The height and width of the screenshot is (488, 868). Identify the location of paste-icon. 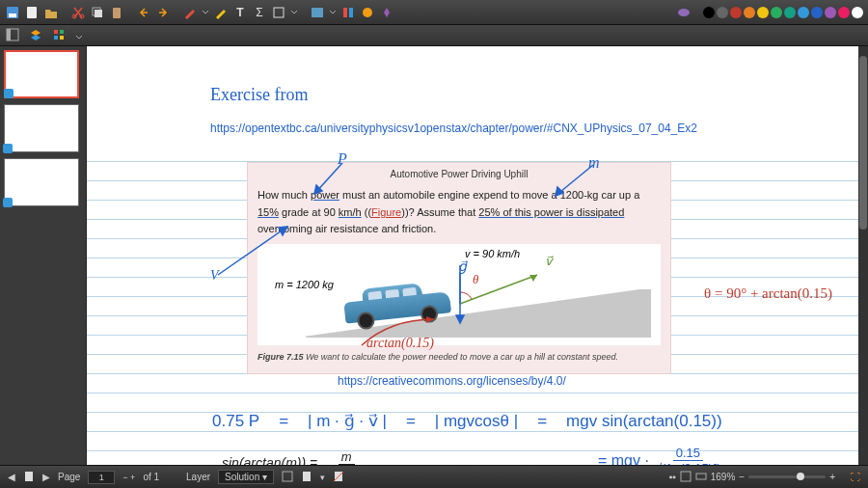
(117, 13).